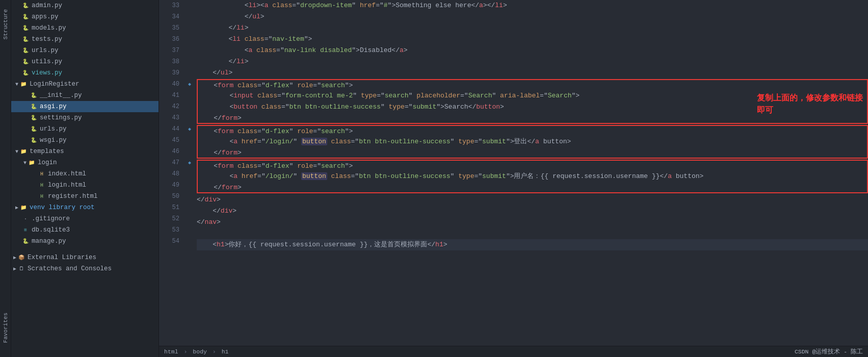 The height and width of the screenshot is (357, 868). What do you see at coordinates (17, 152) in the screenshot?
I see `expand-arrow-icon: ▼` at bounding box center [17, 152].